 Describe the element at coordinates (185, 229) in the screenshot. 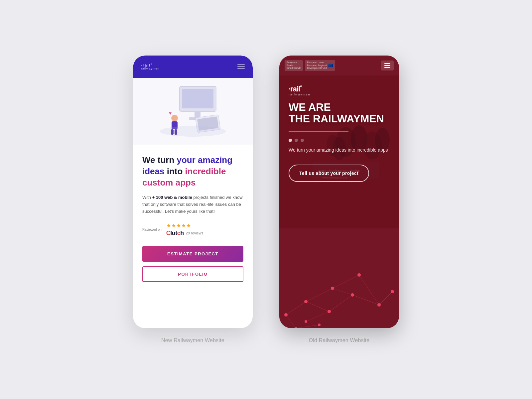

I see `clutch-logo-area: ★★★★★ Clutch 29 reviews` at that location.